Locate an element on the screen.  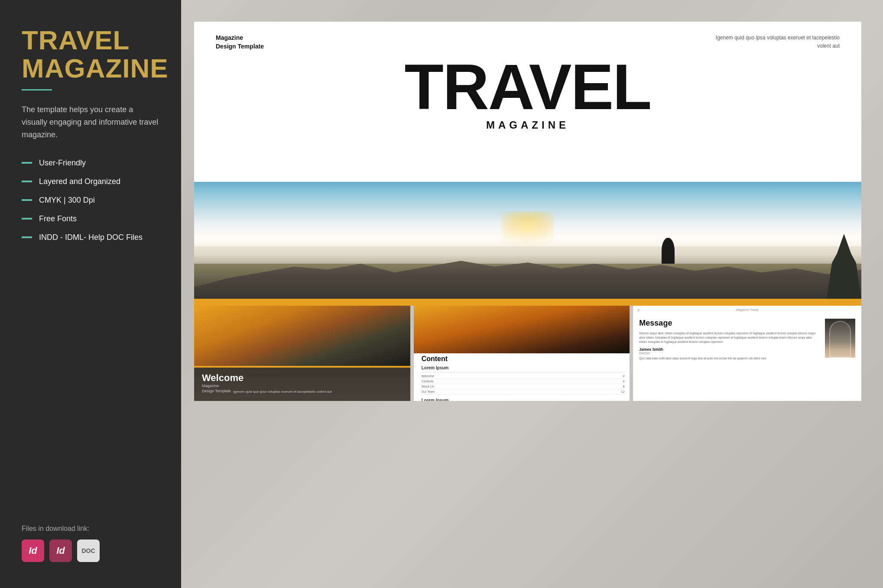
page-header-left: Magazine Design Template is located at coordinates (240, 42).